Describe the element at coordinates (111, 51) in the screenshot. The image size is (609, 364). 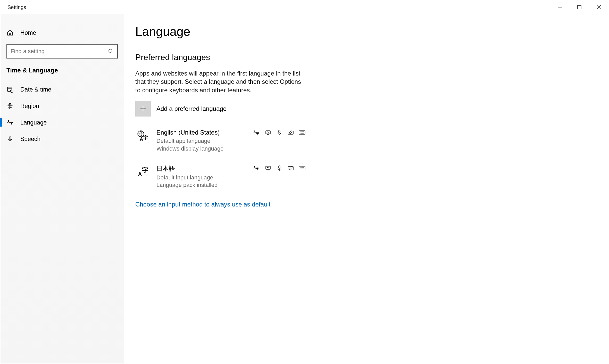
I see `search-icon` at that location.